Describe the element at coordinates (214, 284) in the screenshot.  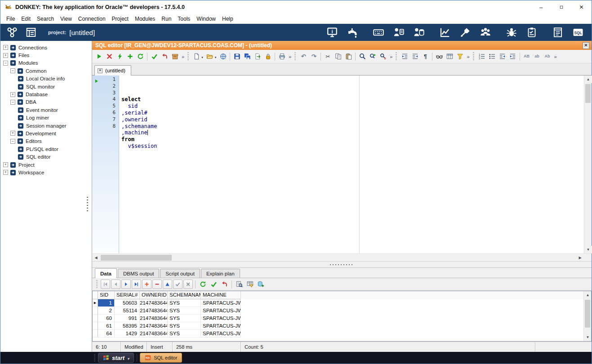
I see `commit-button` at that location.